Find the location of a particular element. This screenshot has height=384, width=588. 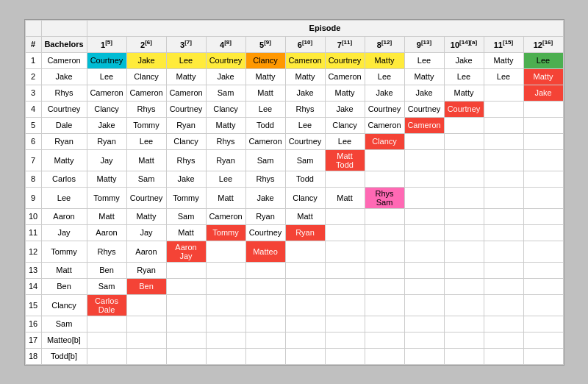

episode-cell: Ryan is located at coordinates (265, 216).